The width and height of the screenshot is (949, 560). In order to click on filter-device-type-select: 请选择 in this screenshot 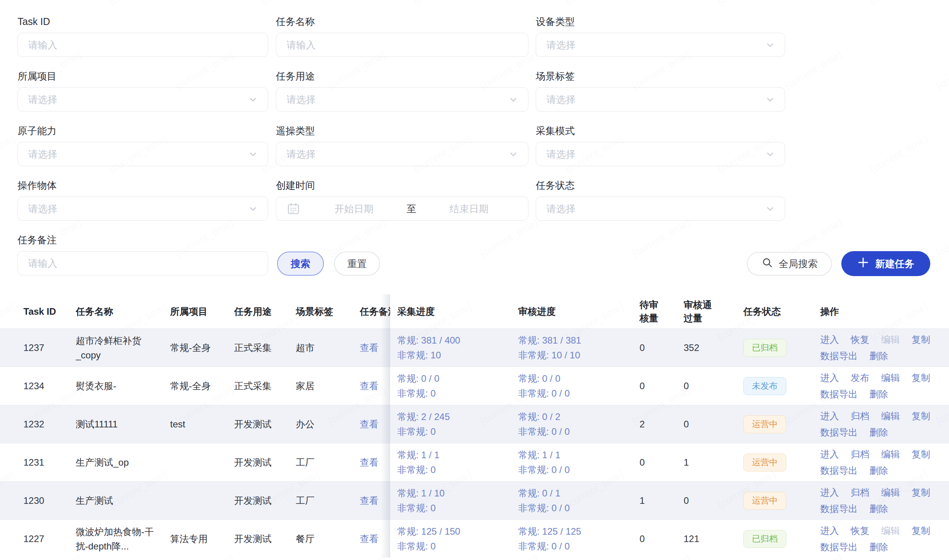, I will do `click(660, 45)`.